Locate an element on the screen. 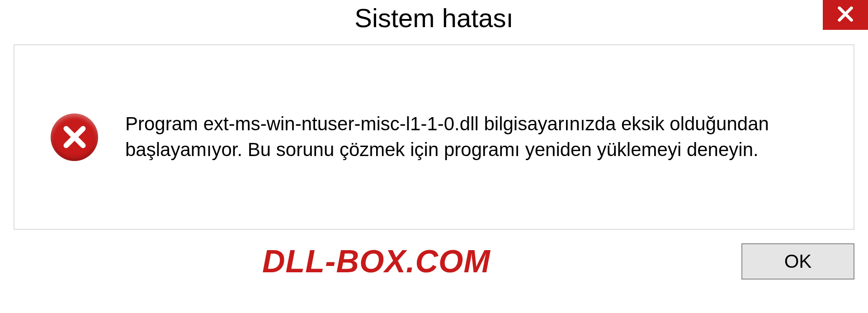 The height and width of the screenshot is (313, 868). close-icon is located at coordinates (845, 15).